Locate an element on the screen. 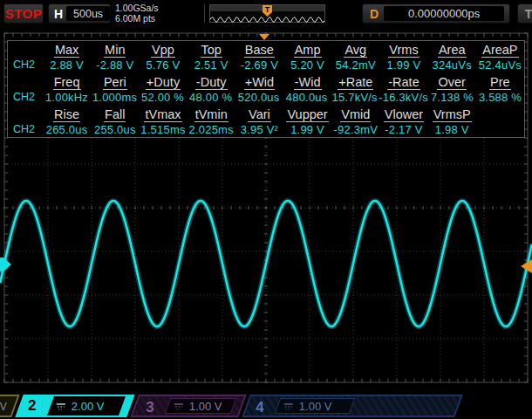  measurement-value: 2.51 V is located at coordinates (211, 65).